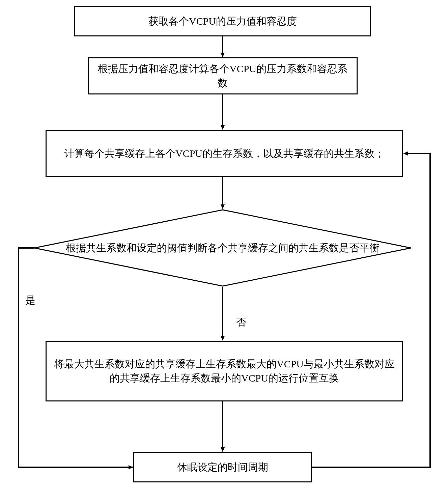 The image size is (448, 503). I want to click on step-text: 休眠设定的时间周期, so click(223, 467).